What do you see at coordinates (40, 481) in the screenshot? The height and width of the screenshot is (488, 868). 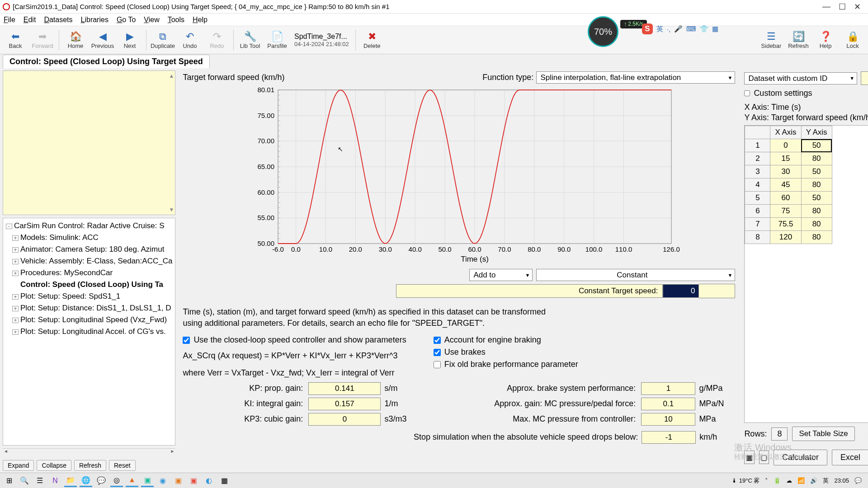 I see `taskview-icon: ☰` at bounding box center [40, 481].